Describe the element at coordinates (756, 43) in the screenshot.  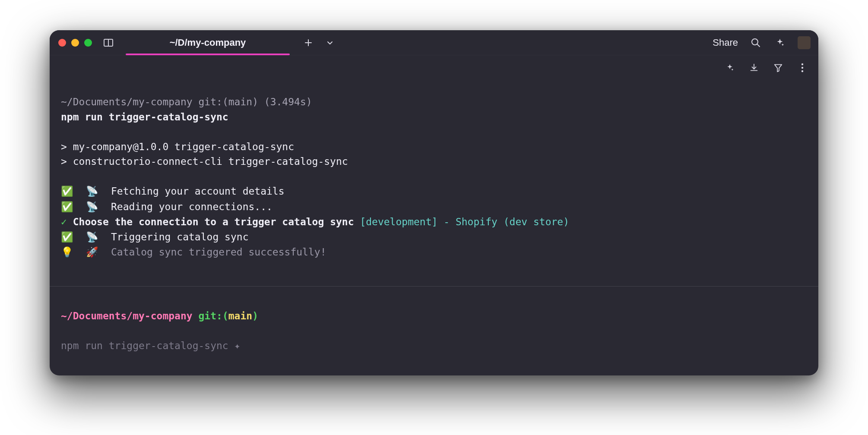
I see `search-icon` at that location.